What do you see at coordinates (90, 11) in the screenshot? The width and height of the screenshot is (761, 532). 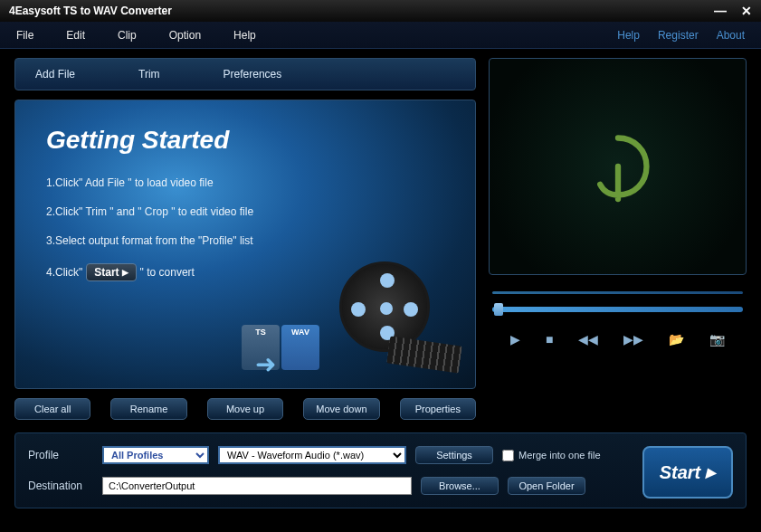 I see `app-title: 4Easysoft TS to WAV Converter` at bounding box center [90, 11].